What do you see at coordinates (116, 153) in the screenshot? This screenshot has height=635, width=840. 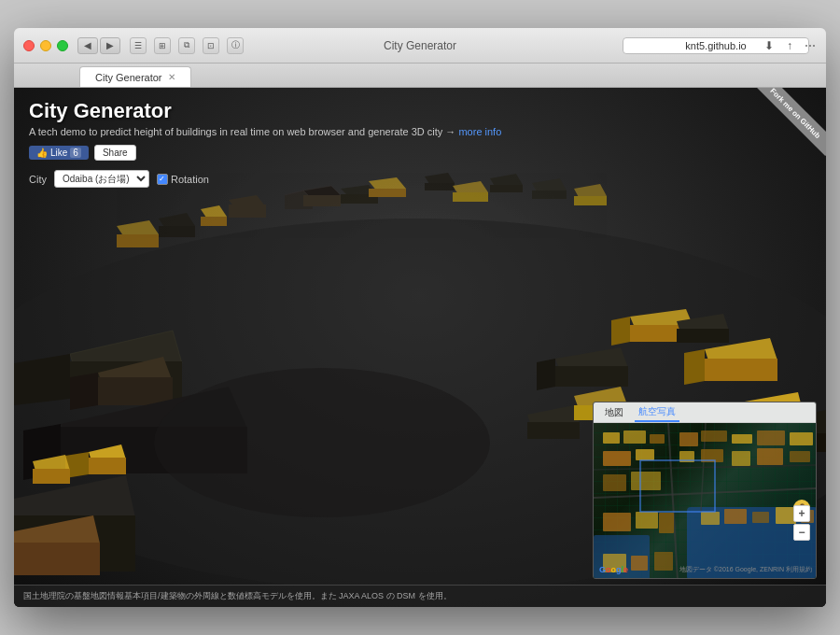 I see `fb-share-button: Share` at bounding box center [116, 153].